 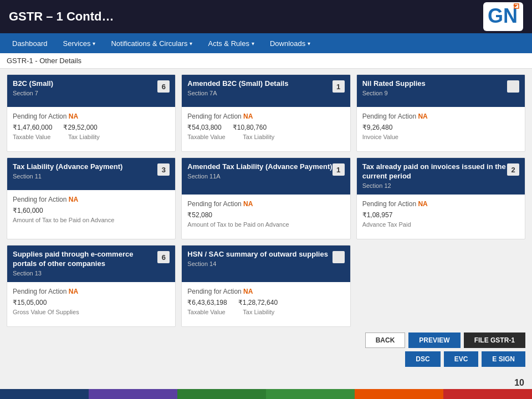 What do you see at coordinates (441, 127) in the screenshot?
I see `card-nil-rated-amounts: ₹9,26,480` at bounding box center [441, 127].